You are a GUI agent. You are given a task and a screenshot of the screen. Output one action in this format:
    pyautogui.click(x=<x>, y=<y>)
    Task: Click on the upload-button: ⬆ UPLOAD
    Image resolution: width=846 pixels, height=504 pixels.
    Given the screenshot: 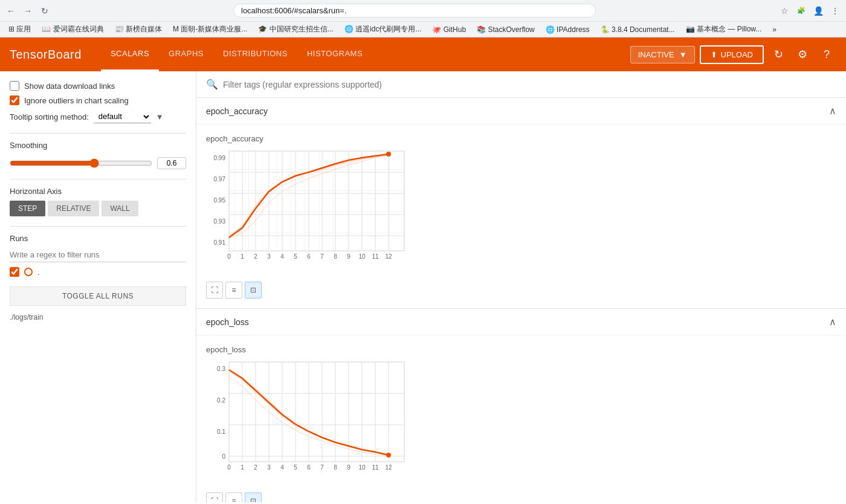 What is the action you would take?
    pyautogui.click(x=732, y=54)
    